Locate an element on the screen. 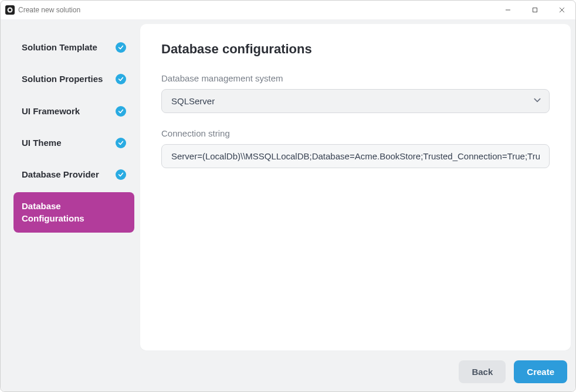 The width and height of the screenshot is (576, 392). step-label-line1: Database is located at coordinates (53, 206).